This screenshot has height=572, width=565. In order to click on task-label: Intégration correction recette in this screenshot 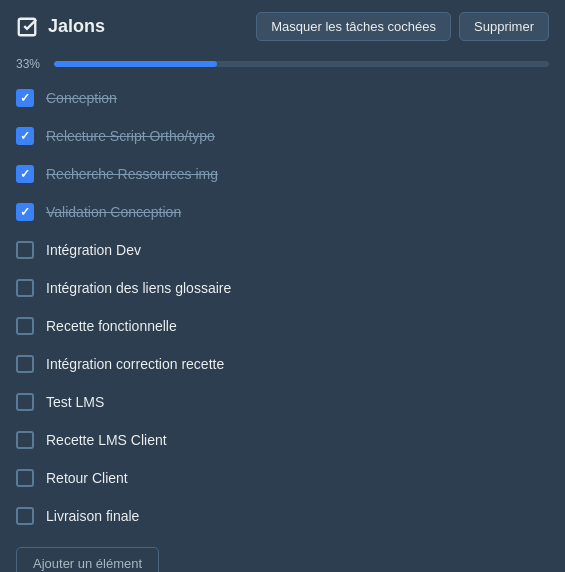, I will do `click(135, 364)`.